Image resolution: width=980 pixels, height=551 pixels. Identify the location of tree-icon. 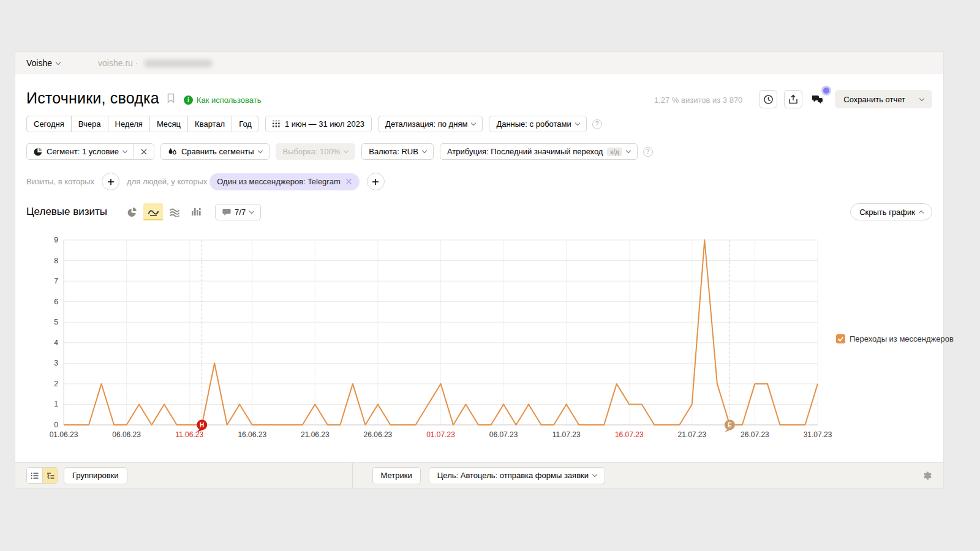
(50, 476).